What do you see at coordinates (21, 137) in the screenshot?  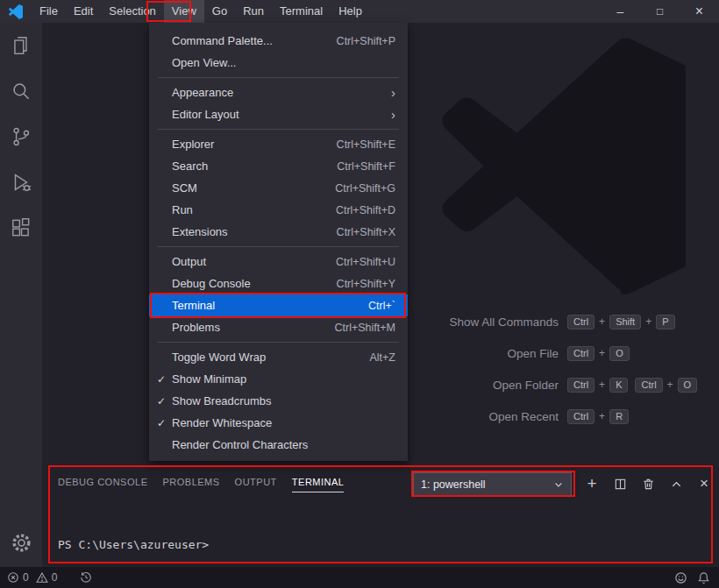 I see `source-control-icon` at bounding box center [21, 137].